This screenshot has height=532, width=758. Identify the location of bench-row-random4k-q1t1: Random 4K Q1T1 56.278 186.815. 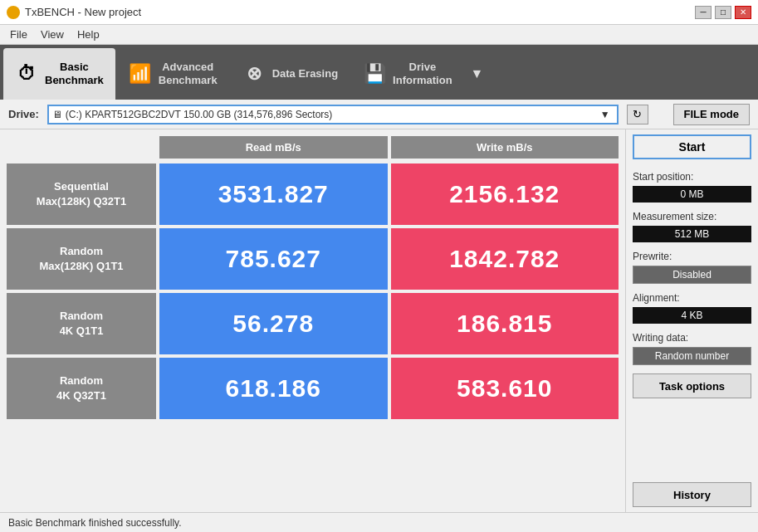
(312, 324).